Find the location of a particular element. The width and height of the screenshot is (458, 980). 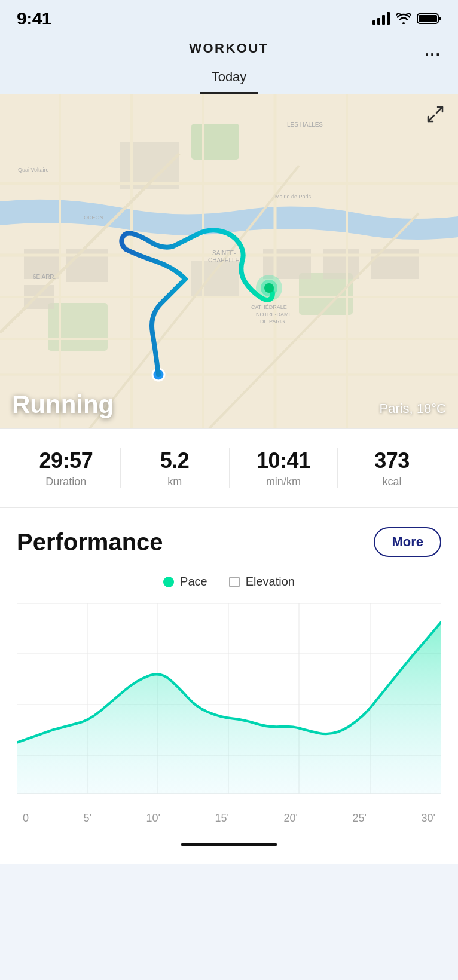

pace-dot is located at coordinates (169, 582).